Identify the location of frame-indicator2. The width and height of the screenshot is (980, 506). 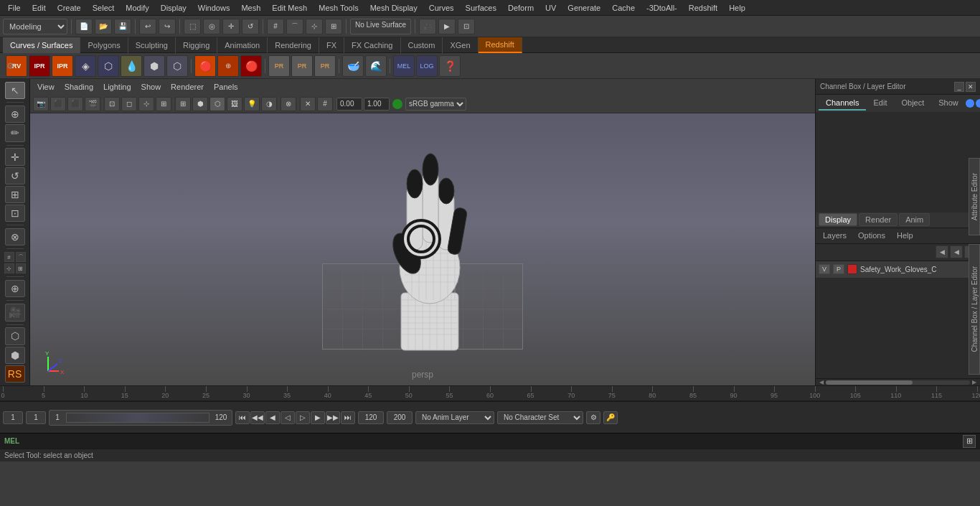
(36, 418).